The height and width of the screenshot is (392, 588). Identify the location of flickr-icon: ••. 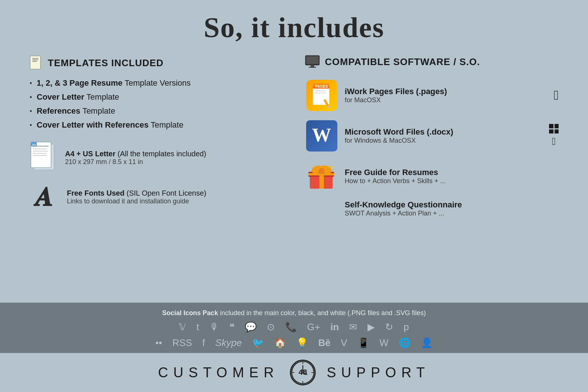
(159, 343).